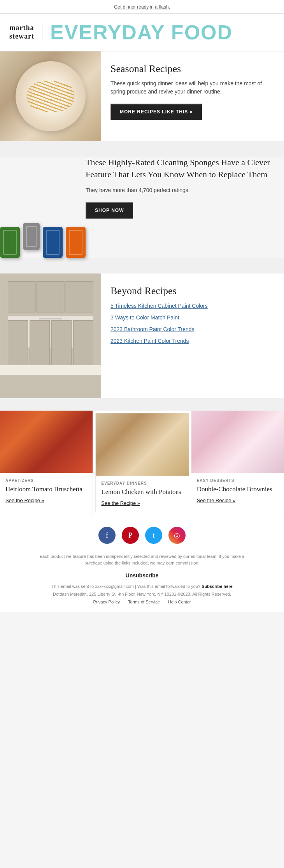  What do you see at coordinates (180, 602) in the screenshot?
I see `help-center-link: Help Center` at bounding box center [180, 602].